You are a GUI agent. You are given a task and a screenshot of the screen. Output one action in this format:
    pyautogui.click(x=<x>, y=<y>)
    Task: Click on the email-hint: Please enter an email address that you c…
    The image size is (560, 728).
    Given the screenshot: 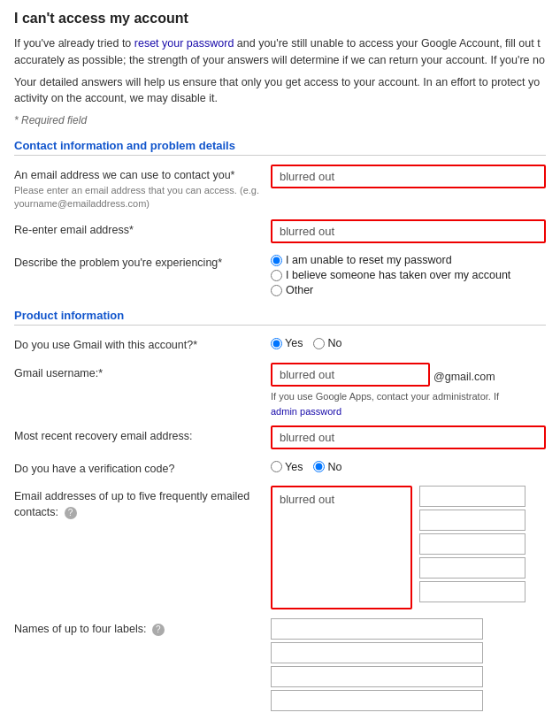 What is the action you would take?
    pyautogui.click(x=142, y=198)
    